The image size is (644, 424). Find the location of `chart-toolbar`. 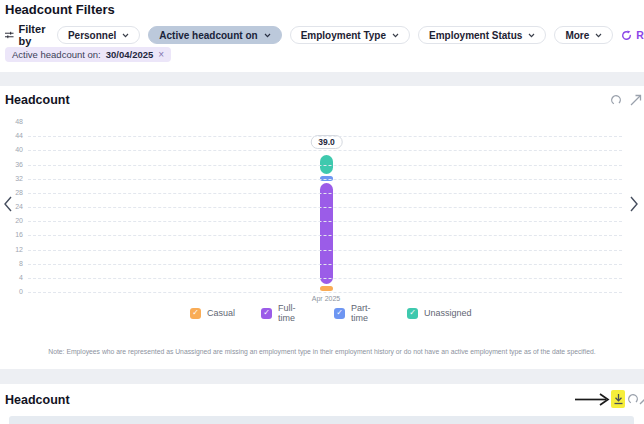

chart-toolbar is located at coordinates (627, 100).